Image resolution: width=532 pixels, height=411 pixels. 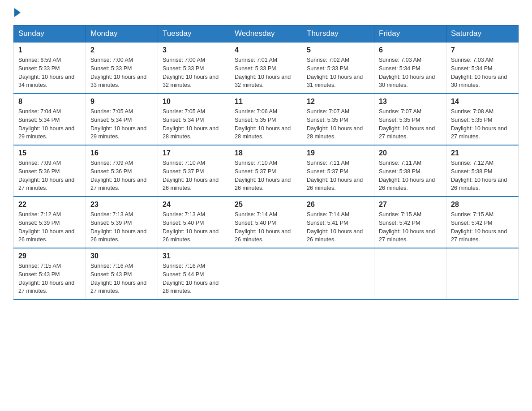 I want to click on day-of-week-header: Sunday, so click(x=50, y=34).